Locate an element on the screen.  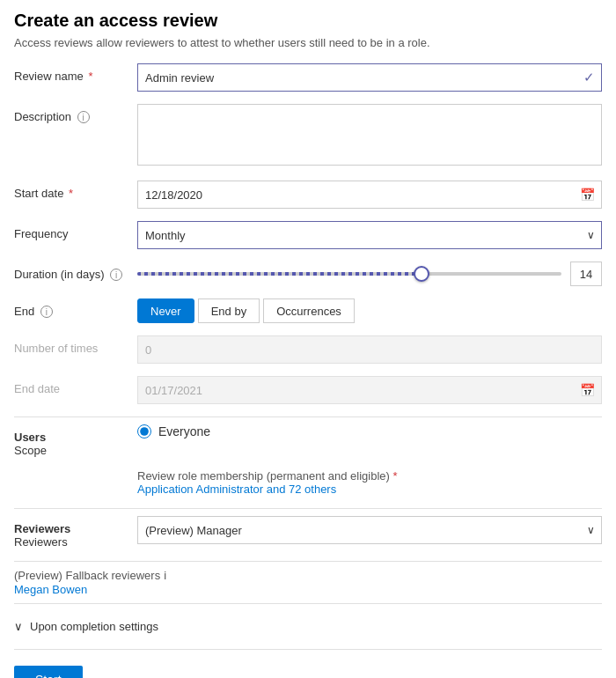
slider-fill is located at coordinates (280, 274).